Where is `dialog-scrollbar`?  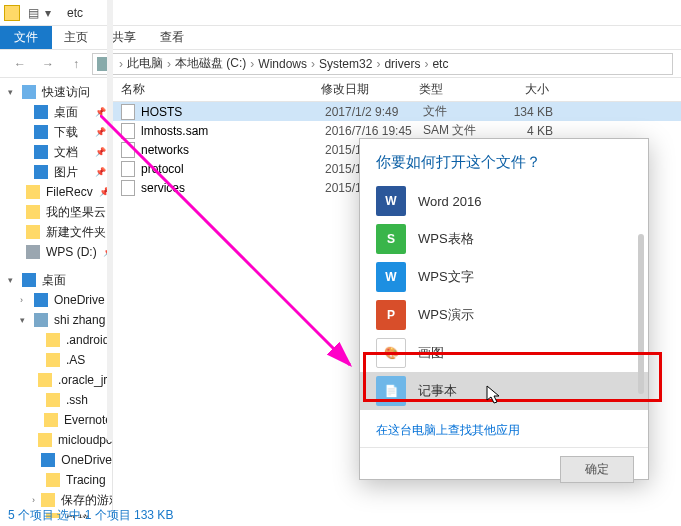 dialog-scrollbar is located at coordinates (641, 314).